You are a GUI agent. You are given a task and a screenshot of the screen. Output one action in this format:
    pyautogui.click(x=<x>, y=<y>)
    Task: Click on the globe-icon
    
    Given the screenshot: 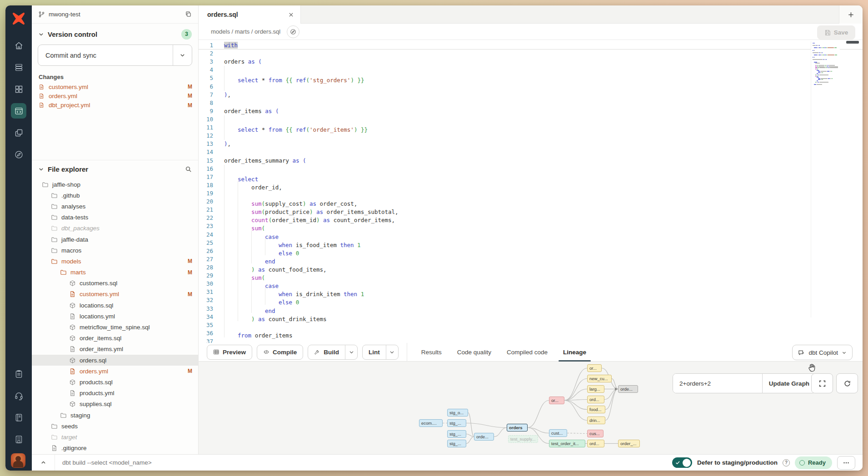 What is the action you would take?
    pyautogui.click(x=19, y=154)
    